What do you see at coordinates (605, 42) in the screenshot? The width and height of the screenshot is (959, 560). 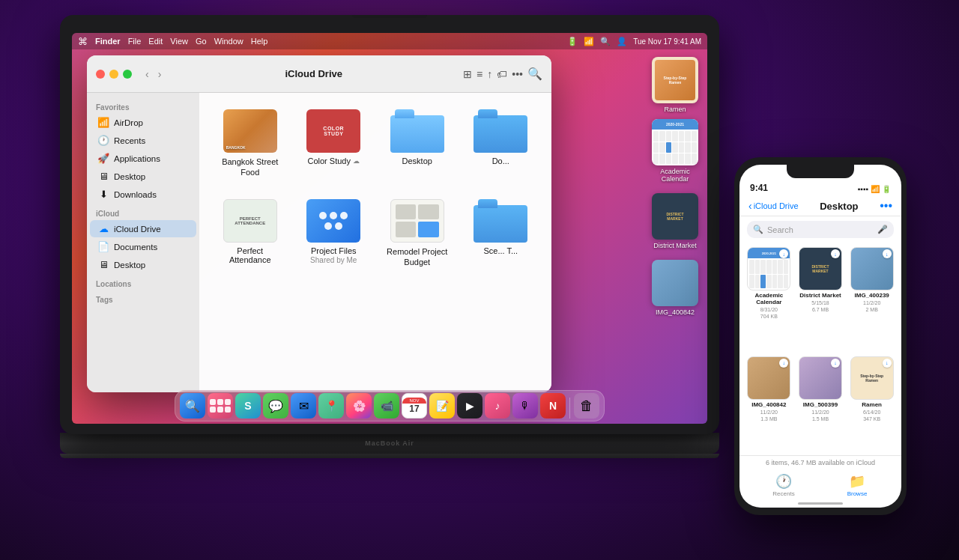 I see `search-icon: 🔍` at bounding box center [605, 42].